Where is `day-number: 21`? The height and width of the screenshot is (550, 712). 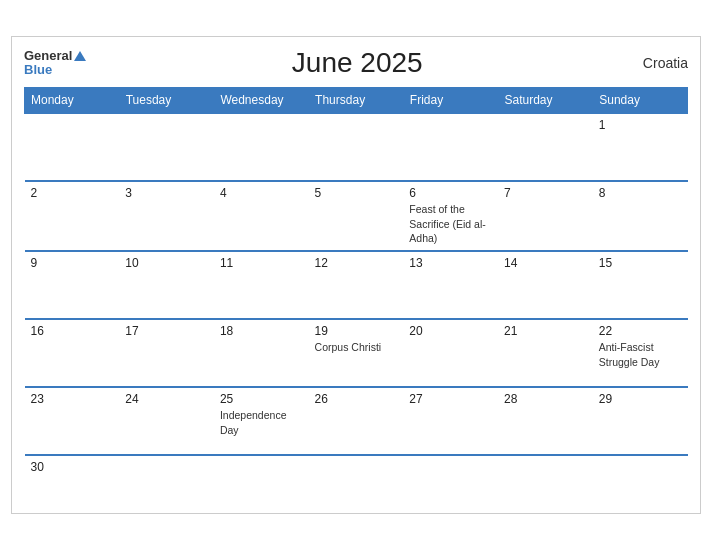
day-number: 21 is located at coordinates (546, 331).